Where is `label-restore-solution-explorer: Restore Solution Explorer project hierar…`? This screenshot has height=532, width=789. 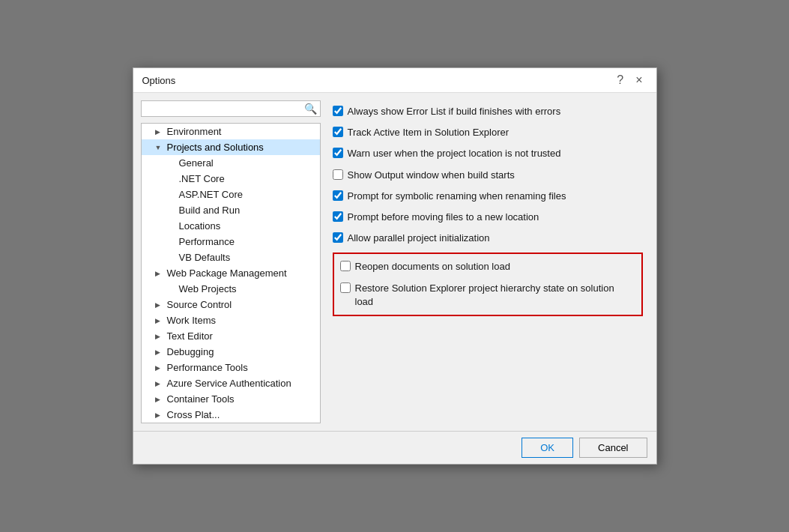 label-restore-solution-explorer: Restore Solution Explorer project hierar… is located at coordinates (495, 295).